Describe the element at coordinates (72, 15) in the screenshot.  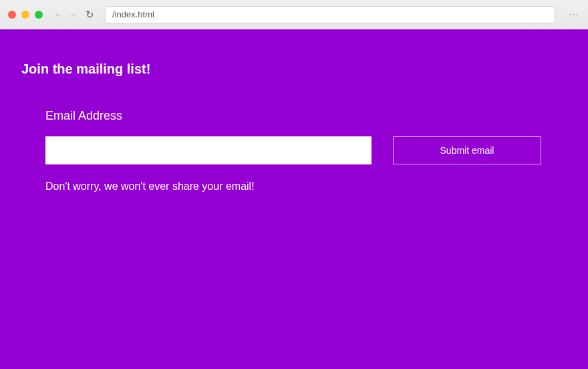
I see `forward-icon: →` at that location.